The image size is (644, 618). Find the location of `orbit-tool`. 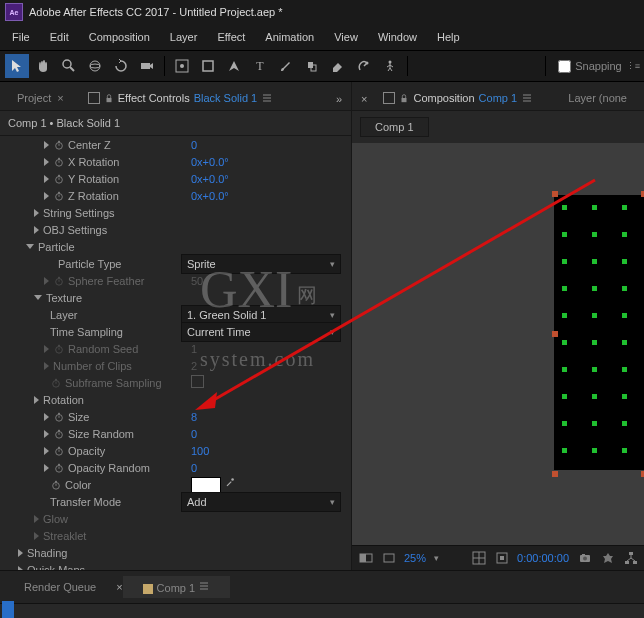

orbit-tool is located at coordinates (95, 66).